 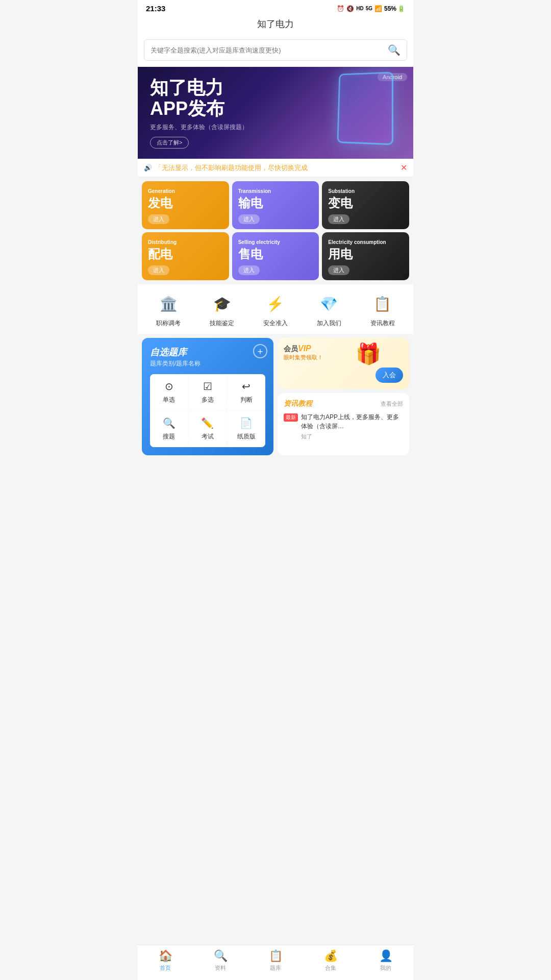 What do you see at coordinates (159, 271) in the screenshot?
I see `category-distributing-btn: 进入` at bounding box center [159, 271].